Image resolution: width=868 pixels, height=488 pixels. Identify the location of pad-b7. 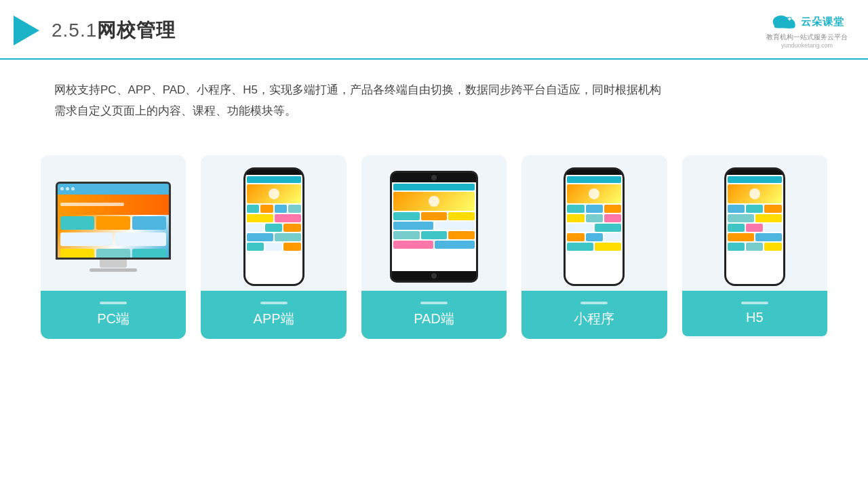
(434, 235).